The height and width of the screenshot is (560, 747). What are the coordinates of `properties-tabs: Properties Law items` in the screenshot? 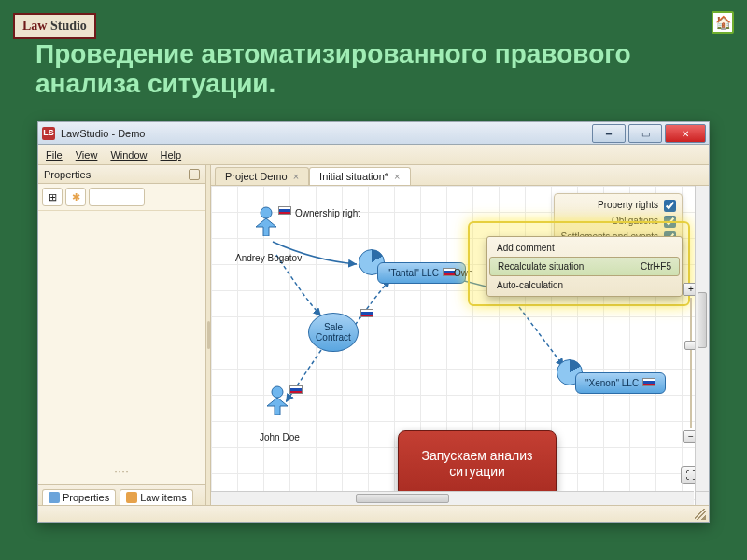 It's located at (121, 495).